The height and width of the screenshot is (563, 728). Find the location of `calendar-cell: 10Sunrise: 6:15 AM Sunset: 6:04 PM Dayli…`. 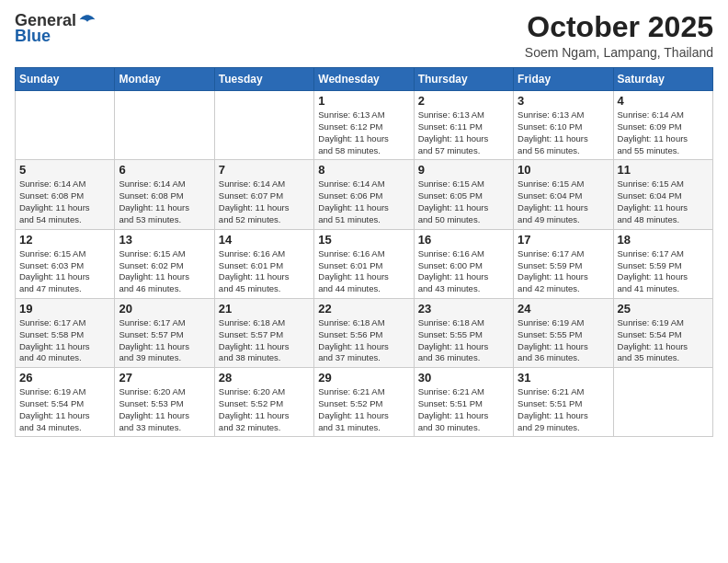

calendar-cell: 10Sunrise: 6:15 AM Sunset: 6:04 PM Dayli… is located at coordinates (563, 195).